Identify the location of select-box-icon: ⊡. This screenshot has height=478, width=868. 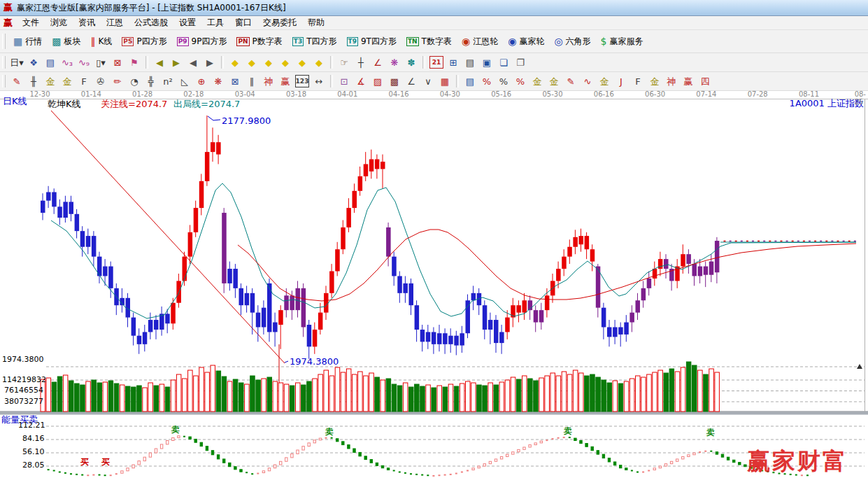
(344, 81).